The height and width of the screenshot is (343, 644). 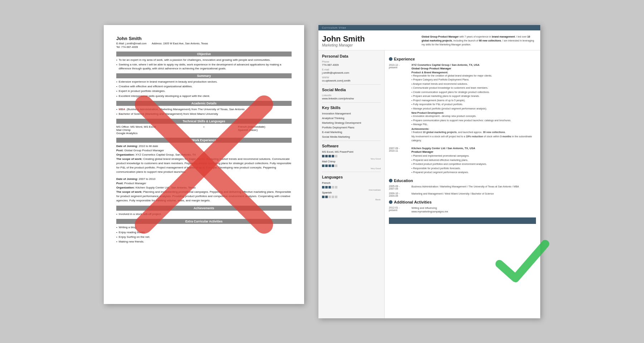 What do you see at coordinates (204, 159) in the screenshot?
I see `work-entry-1: Date of Joining: 2010 to till date Post:…` at bounding box center [204, 159].